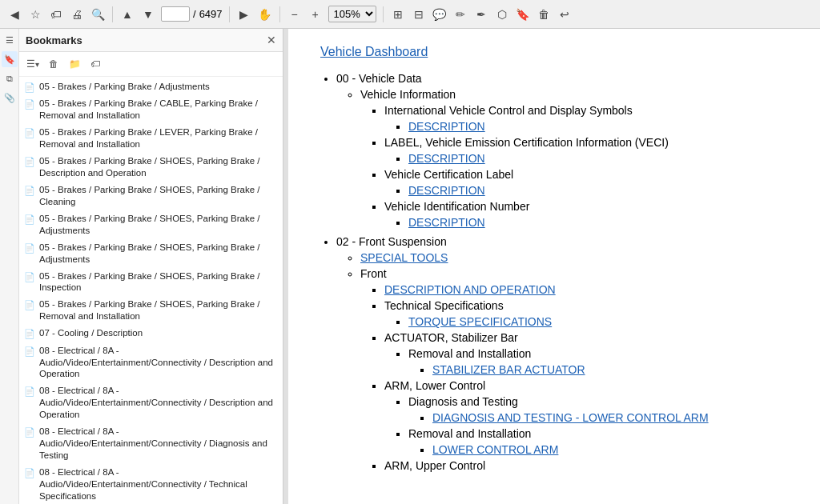 This screenshot has height=504, width=820. What do you see at coordinates (151, 86) in the screenshot?
I see `list-item: 📄05 - Brakes / Parking Brake / Adjustmen…` at bounding box center [151, 86].